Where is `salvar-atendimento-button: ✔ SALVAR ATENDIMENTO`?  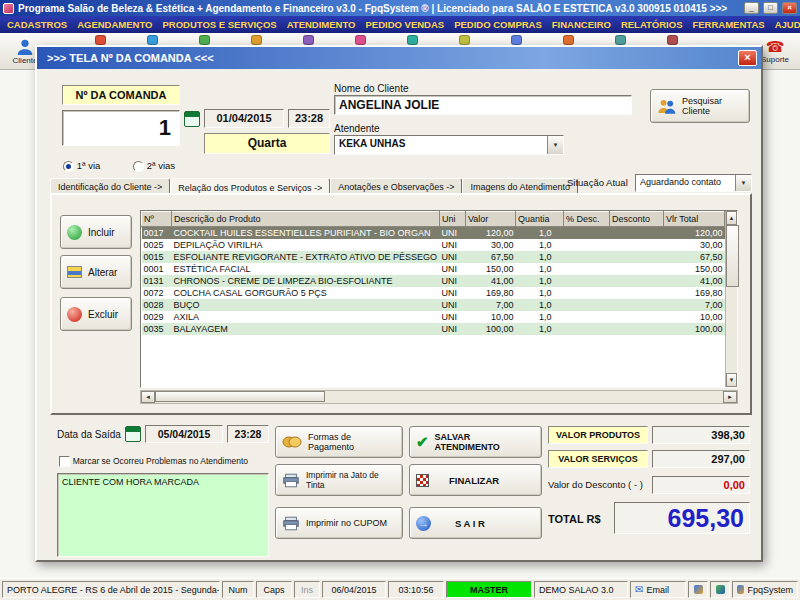 salvar-atendimento-button: ✔ SALVAR ATENDIMENTO is located at coordinates (476, 442).